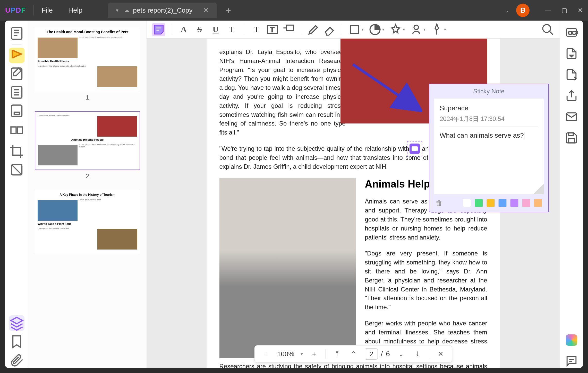 This screenshot has width=588, height=373. I want to click on delete-sticky-button: 🗑, so click(440, 203).